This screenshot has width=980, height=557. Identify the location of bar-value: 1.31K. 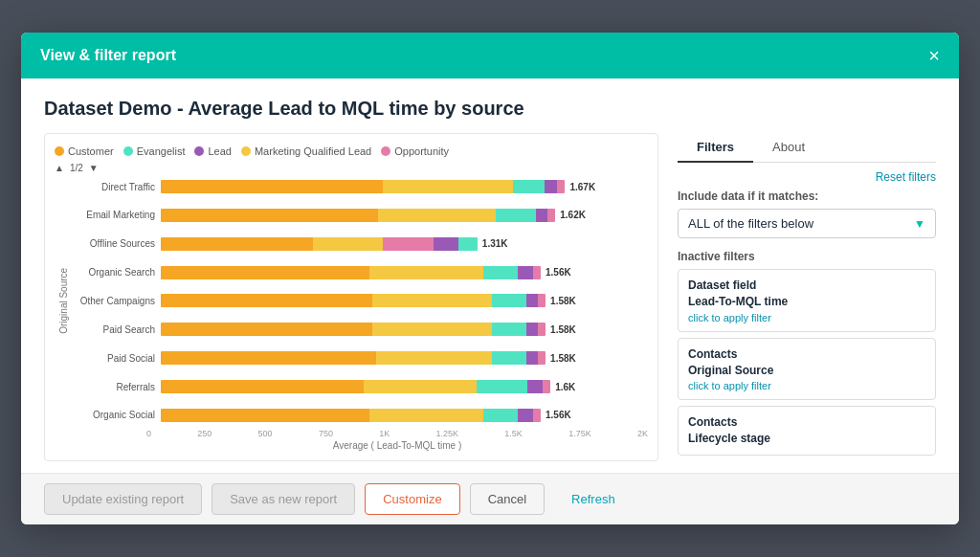
(496, 243).